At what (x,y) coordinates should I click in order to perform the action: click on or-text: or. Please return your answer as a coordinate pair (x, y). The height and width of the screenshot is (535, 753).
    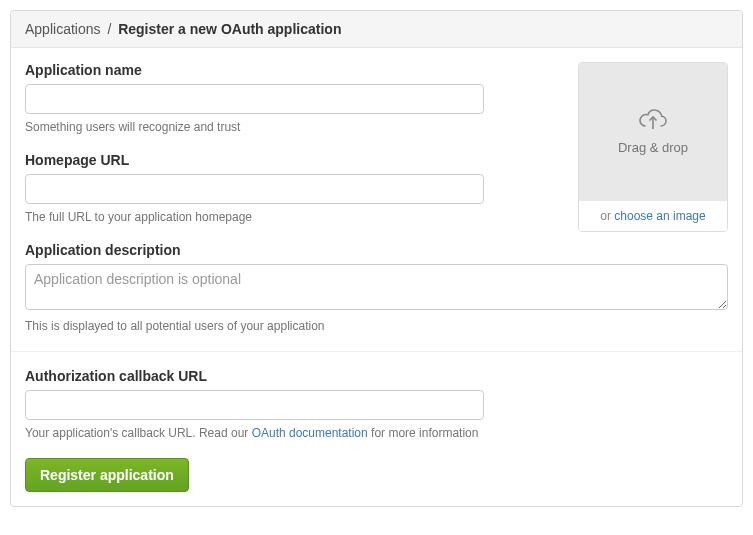
    Looking at the image, I should click on (607, 216).